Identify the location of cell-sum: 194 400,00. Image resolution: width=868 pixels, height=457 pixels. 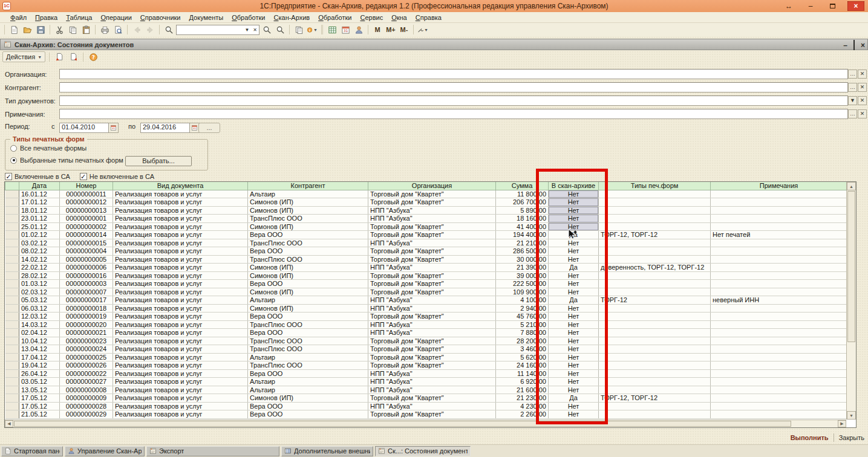
(523, 235).